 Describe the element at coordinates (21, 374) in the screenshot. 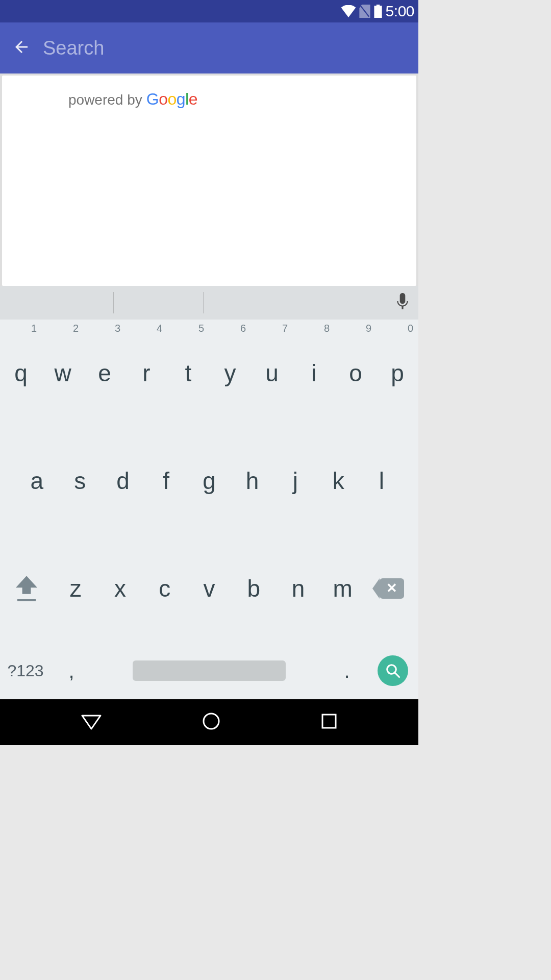

I see `key-q: 1q` at that location.